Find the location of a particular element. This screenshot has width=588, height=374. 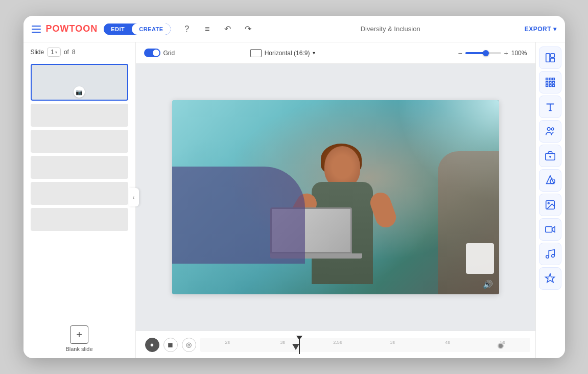

tick-3s: 3s is located at coordinates (283, 342).